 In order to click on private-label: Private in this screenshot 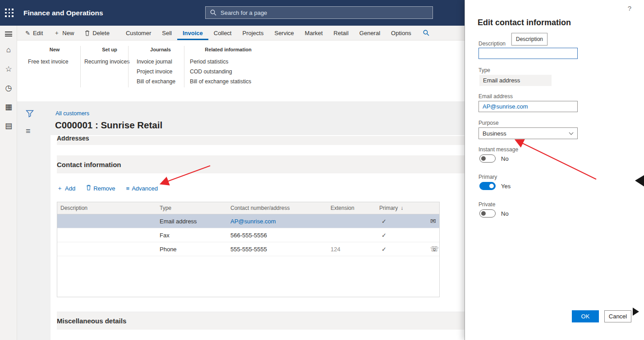, I will do `click(487, 204)`.